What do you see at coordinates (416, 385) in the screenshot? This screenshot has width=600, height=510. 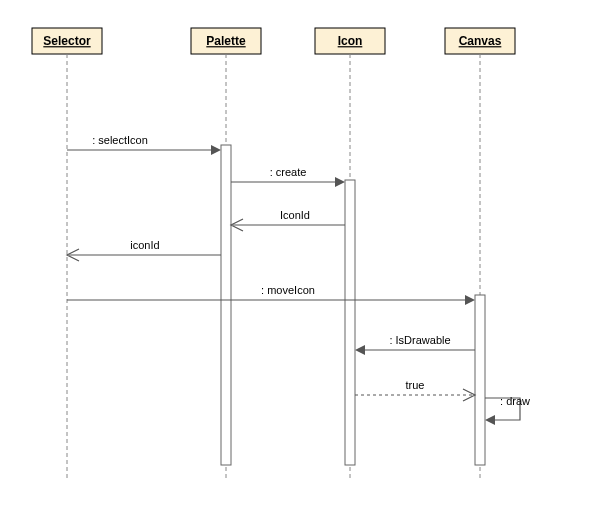 I see `message-label: true` at bounding box center [416, 385].